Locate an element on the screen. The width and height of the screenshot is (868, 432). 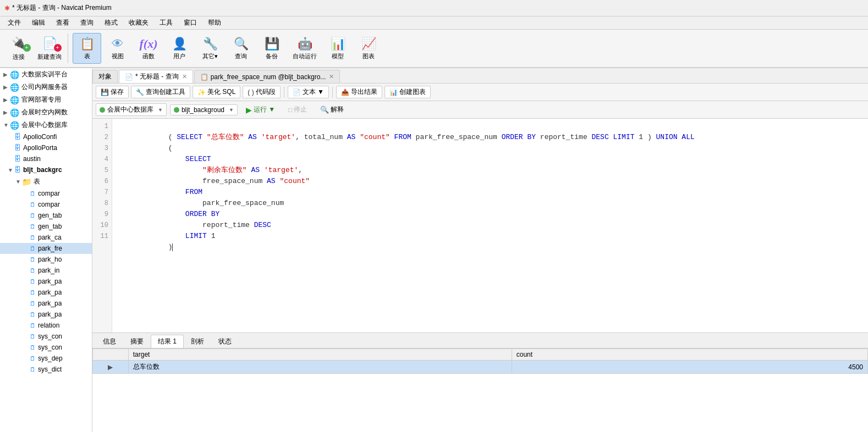
sidebar-item-sys-dict: 🗒 sys_dict is located at coordinates (46, 369).